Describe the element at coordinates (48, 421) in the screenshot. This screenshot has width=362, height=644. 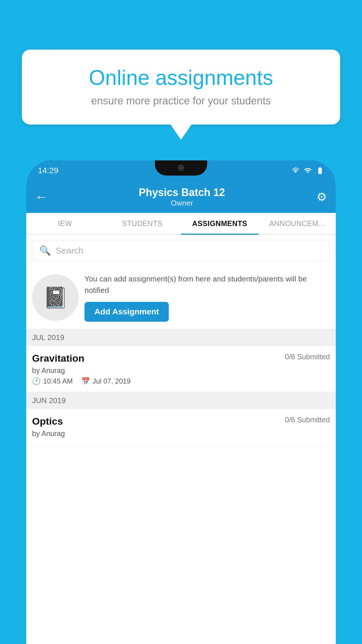
I see `assignment-name-optics: Optics` at that location.